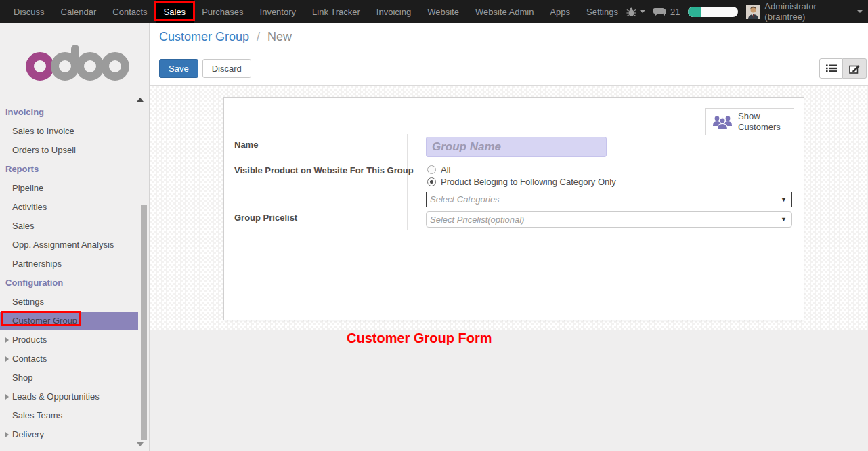 The width and height of the screenshot is (868, 451). Describe the element at coordinates (222, 12) in the screenshot. I see `nav-item-label: Purchases` at that location.